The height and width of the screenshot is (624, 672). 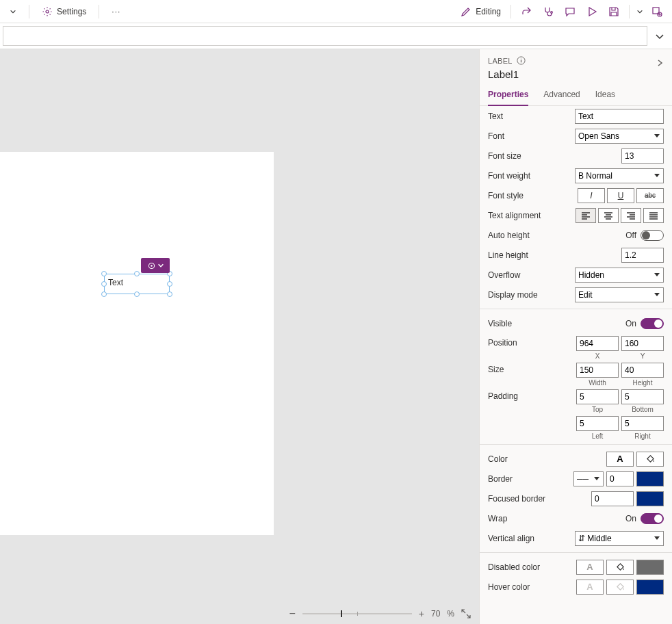 I want to click on resize-handle-nw, so click(x=104, y=274).